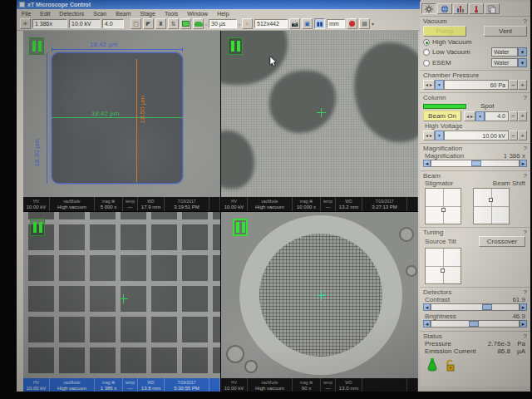  Describe the element at coordinates (442, 271) in the screenshot. I see `source-tilt-handle` at that location.